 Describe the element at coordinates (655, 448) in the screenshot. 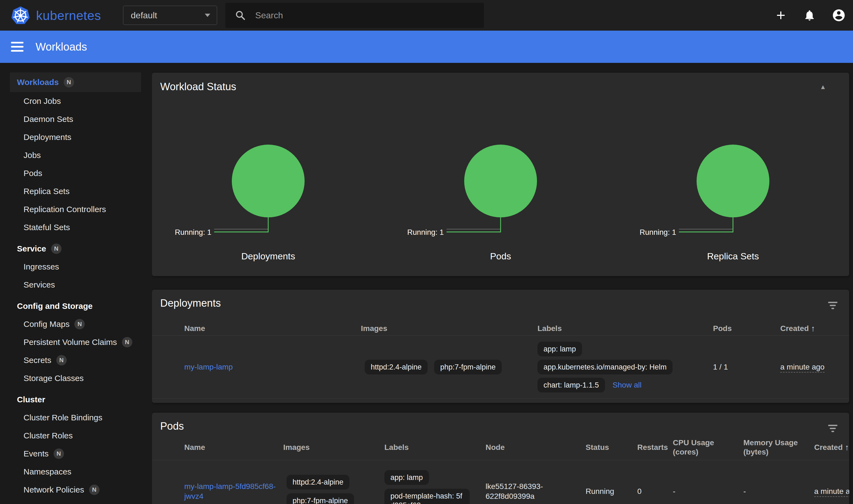

I see `column-header-restarts: Restarts` at that location.